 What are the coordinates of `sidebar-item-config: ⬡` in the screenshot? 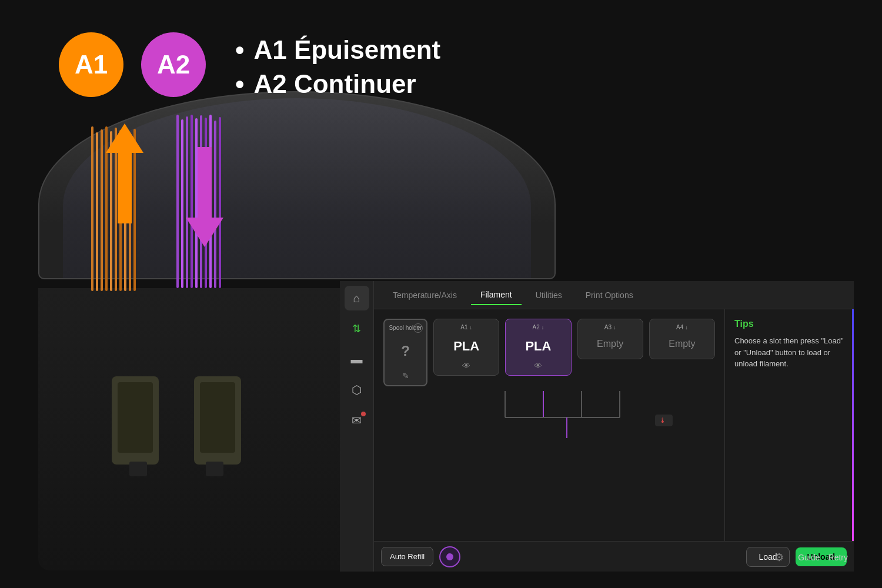 It's located at (357, 390).